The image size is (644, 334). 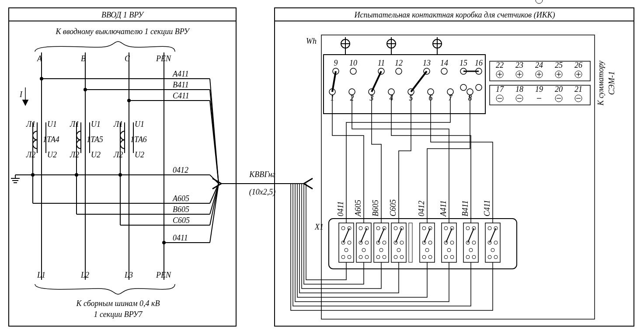 What do you see at coordinates (139, 139) in the screenshot?
I see `ct3-label: 1ТА6` at bounding box center [139, 139].